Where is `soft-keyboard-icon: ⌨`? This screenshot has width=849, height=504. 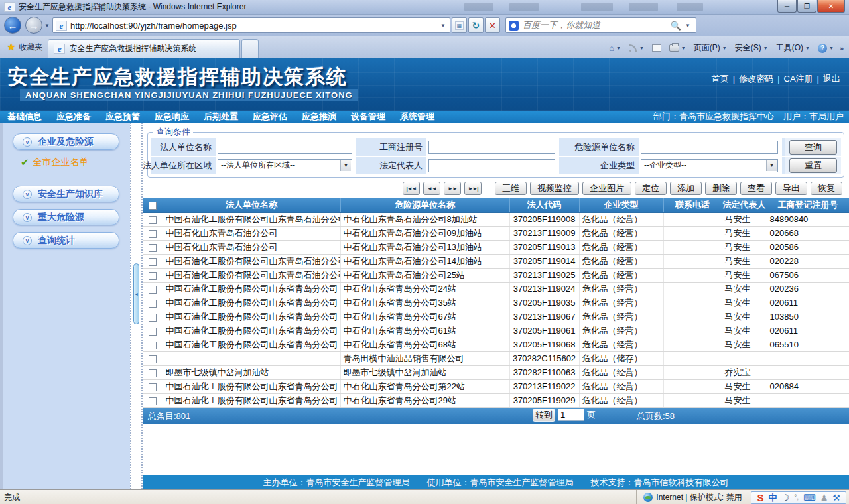 soft-keyboard-icon: ⌨ is located at coordinates (809, 497).